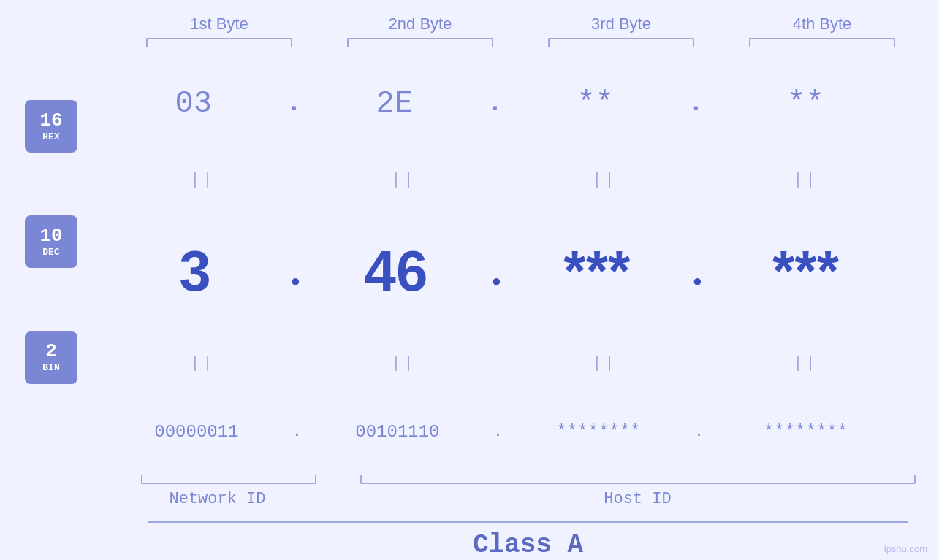 This screenshot has width=939, height=560. What do you see at coordinates (51, 368) in the screenshot?
I see `badge-bin-label: BIN` at bounding box center [51, 368].